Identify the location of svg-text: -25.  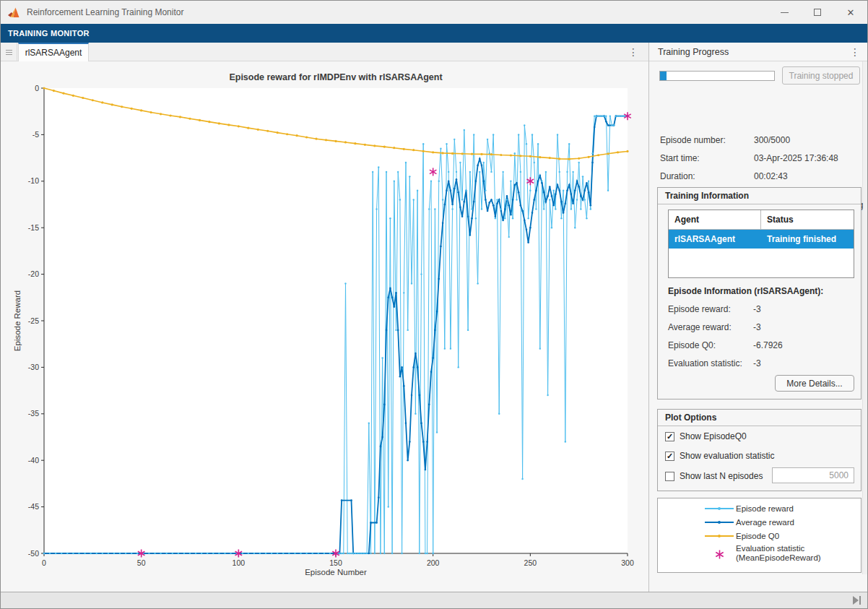
(33, 321).